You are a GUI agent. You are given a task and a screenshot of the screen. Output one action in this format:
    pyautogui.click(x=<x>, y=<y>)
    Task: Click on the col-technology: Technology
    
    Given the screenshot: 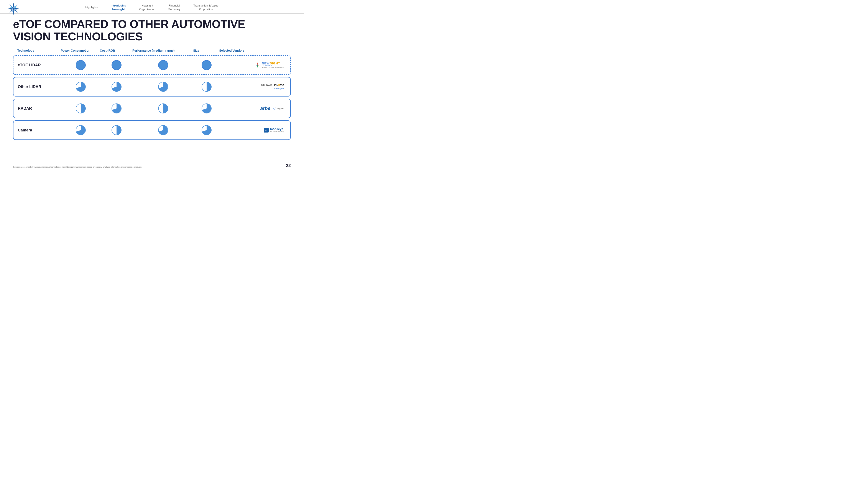 What is the action you would take?
    pyautogui.click(x=39, y=51)
    